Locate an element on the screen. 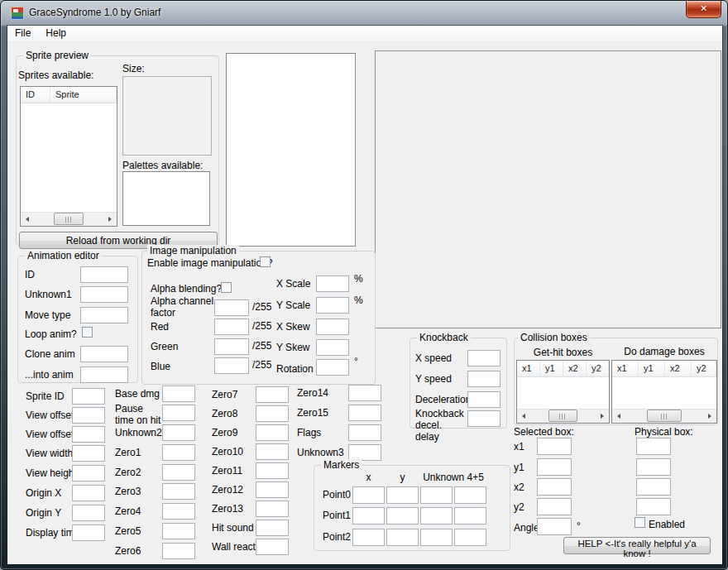 Image resolution: width=728 pixels, height=570 pixels. damage-col-x2: x2 is located at coordinates (678, 369).